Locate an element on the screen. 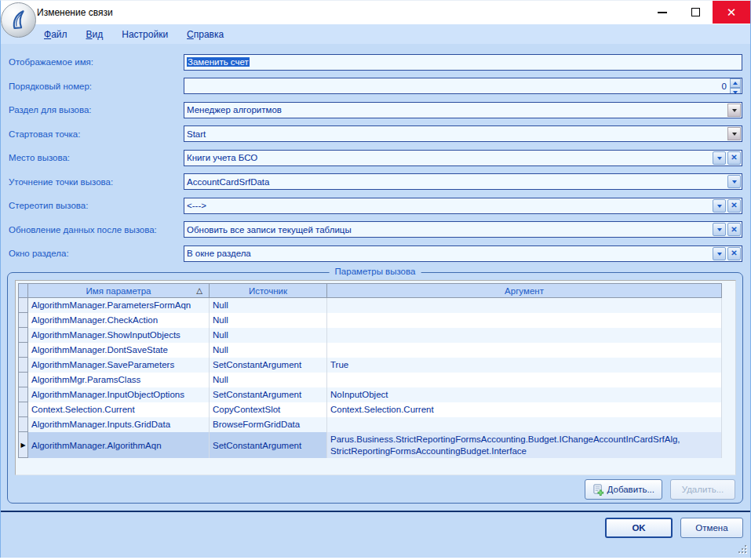 This screenshot has width=751, height=560. section-window-value: В окне раздела is located at coordinates (449, 253).